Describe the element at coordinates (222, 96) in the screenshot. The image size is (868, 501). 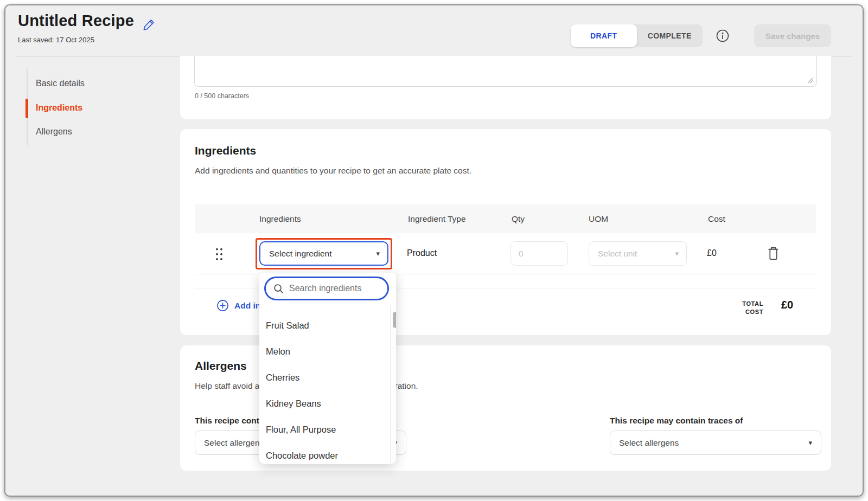
I see `character-count: 0 / 500 characters` at that location.